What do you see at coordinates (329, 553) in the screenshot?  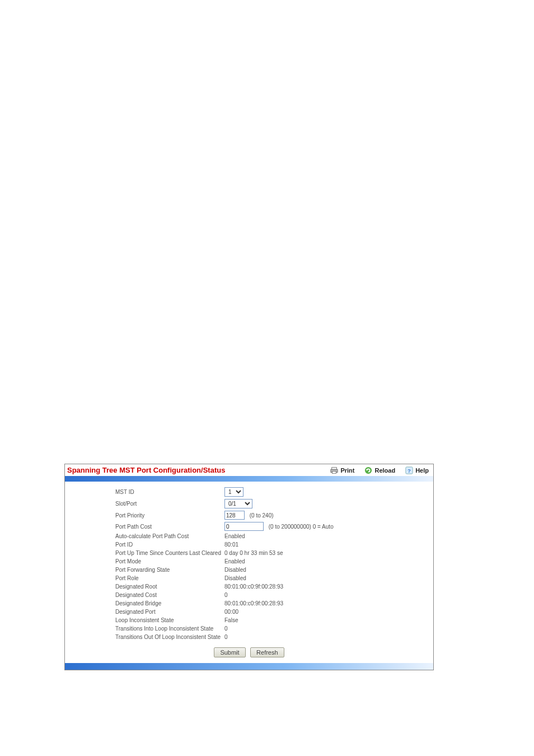 I see `uptime-value: 0 day 0 hr 33 min 53 se` at bounding box center [329, 553].